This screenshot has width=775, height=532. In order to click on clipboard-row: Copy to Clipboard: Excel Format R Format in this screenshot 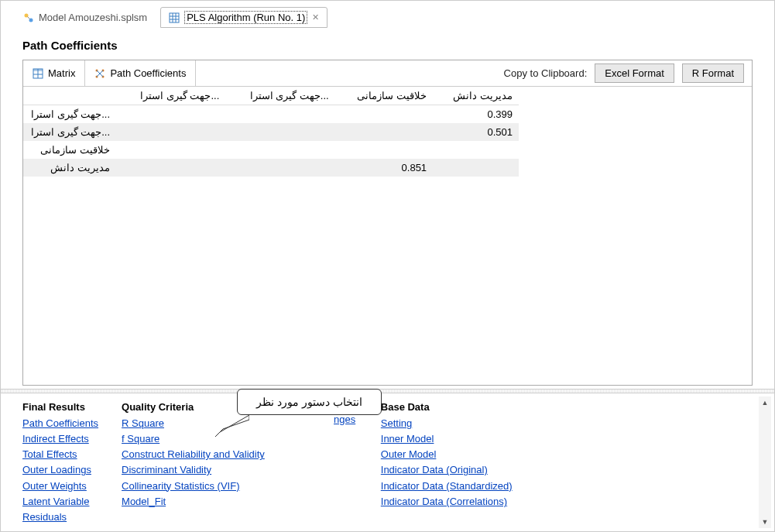, I will do `click(628, 73)`.